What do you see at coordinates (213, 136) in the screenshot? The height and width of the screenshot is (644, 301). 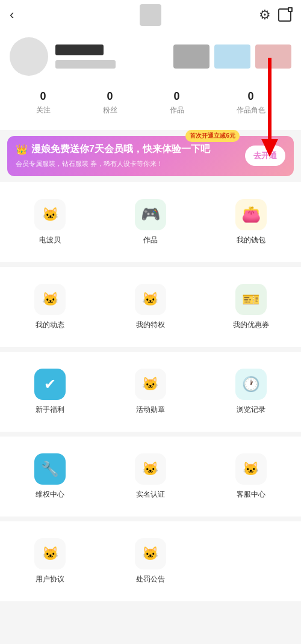 I see `vip-discount-badge: 首次开通立减6元` at bounding box center [213, 136].